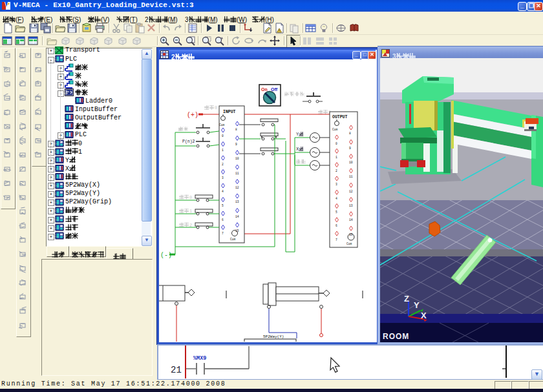  I want to click on svg-text: 5P2Way(Y), so click(273, 337).